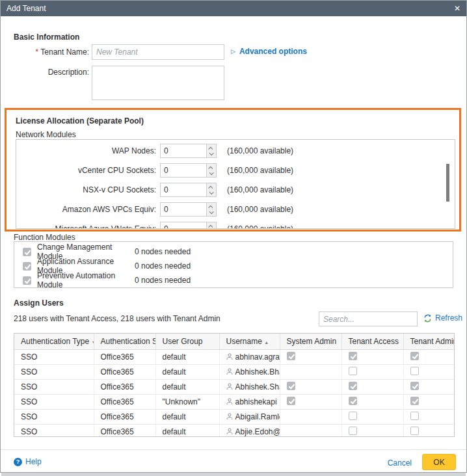  I want to click on network-module-row: vCenter CPU Sockets: (160,000 available), so click(235, 170).